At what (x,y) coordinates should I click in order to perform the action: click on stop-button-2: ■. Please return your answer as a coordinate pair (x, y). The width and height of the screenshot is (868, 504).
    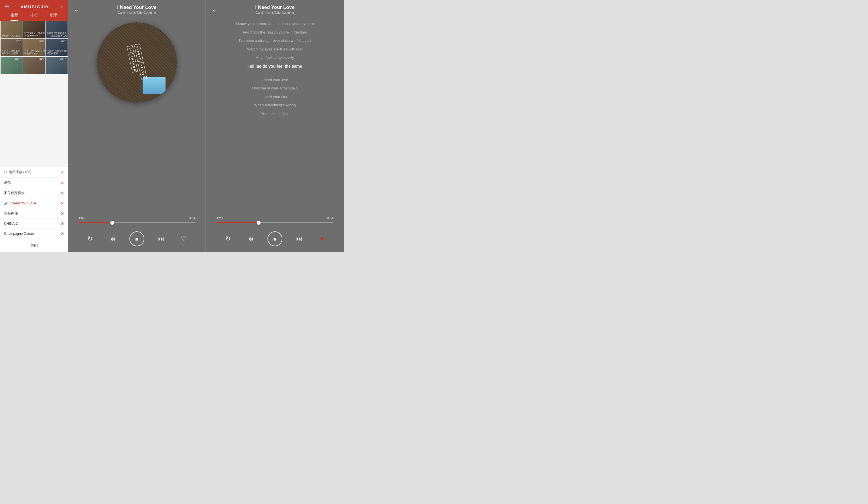
    Looking at the image, I should click on (275, 239).